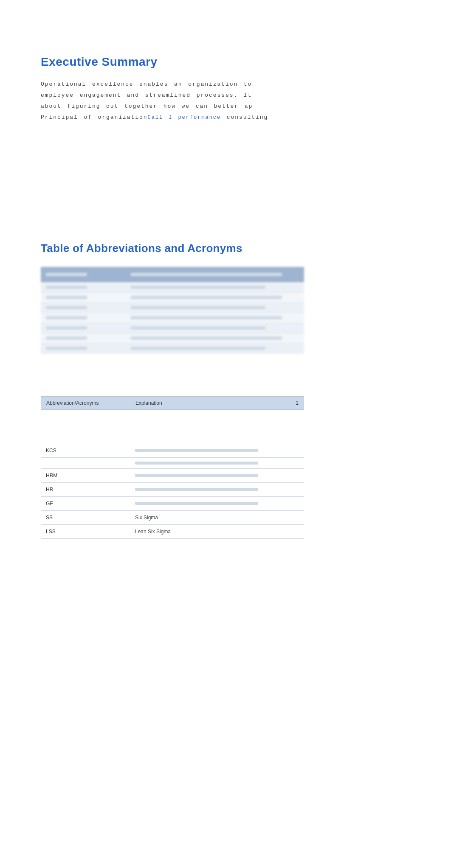 This screenshot has width=451, height=868. What do you see at coordinates (91, 403) in the screenshot?
I see `footer-header-abbr-label: Abbreviation/Acronyms` at bounding box center [91, 403].